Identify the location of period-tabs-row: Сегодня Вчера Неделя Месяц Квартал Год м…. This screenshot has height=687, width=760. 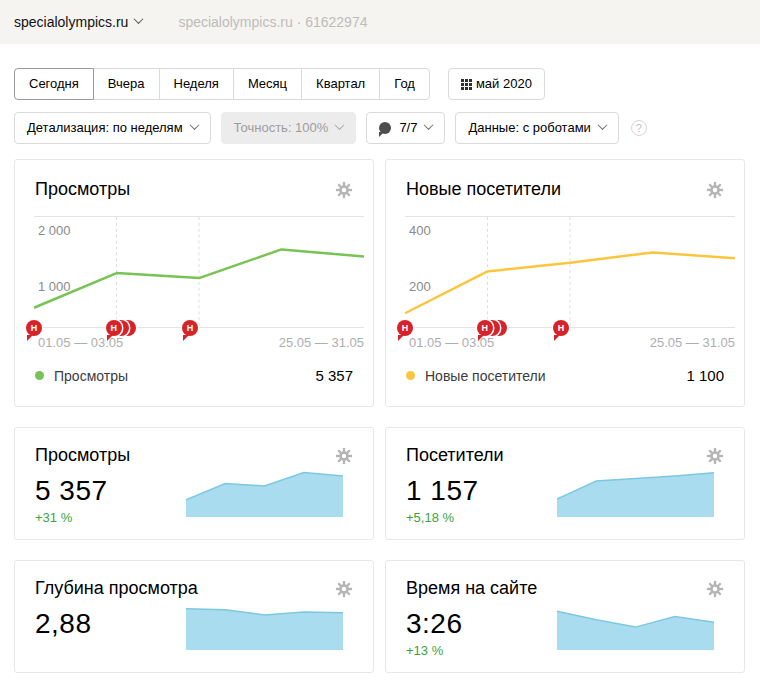
(380, 84).